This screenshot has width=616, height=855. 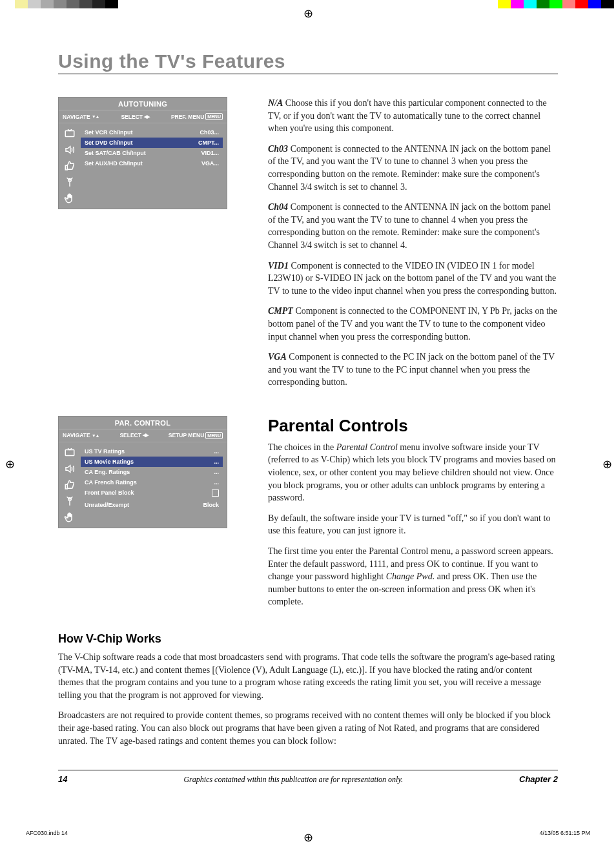 What do you see at coordinates (413, 168) in the screenshot?
I see `def-ch03: Ch03 Component is connected to the ANTEN…` at bounding box center [413, 168].